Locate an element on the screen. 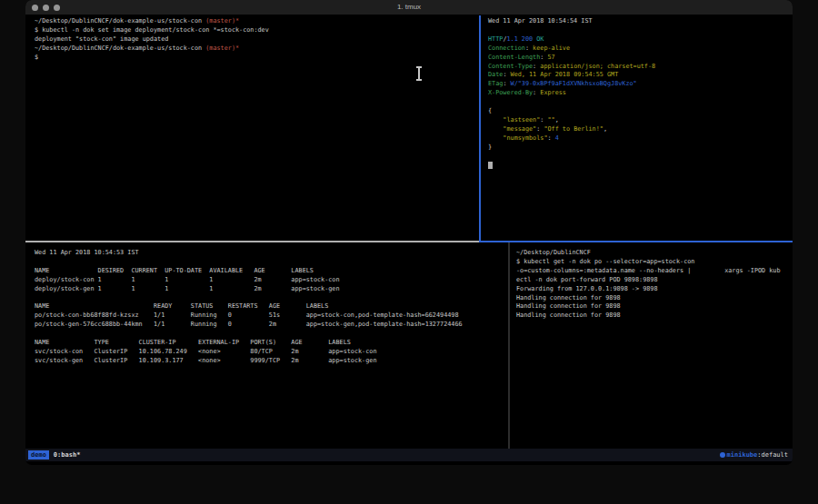 The width and height of the screenshot is (818, 504). terminal-line: po/stock-gen-576cc688bb-44kmn 1/1 Runnin… is located at coordinates (271, 325).